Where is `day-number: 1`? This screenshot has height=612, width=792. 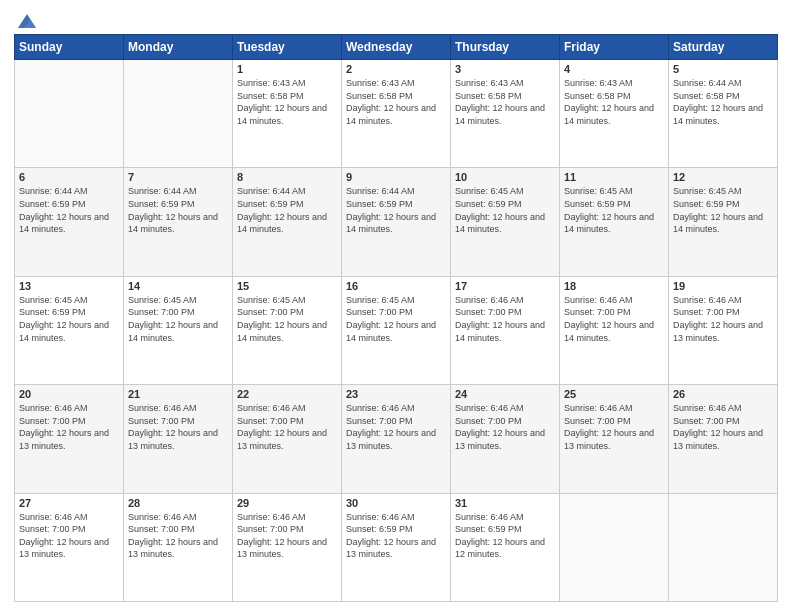 day-number: 1 is located at coordinates (287, 69).